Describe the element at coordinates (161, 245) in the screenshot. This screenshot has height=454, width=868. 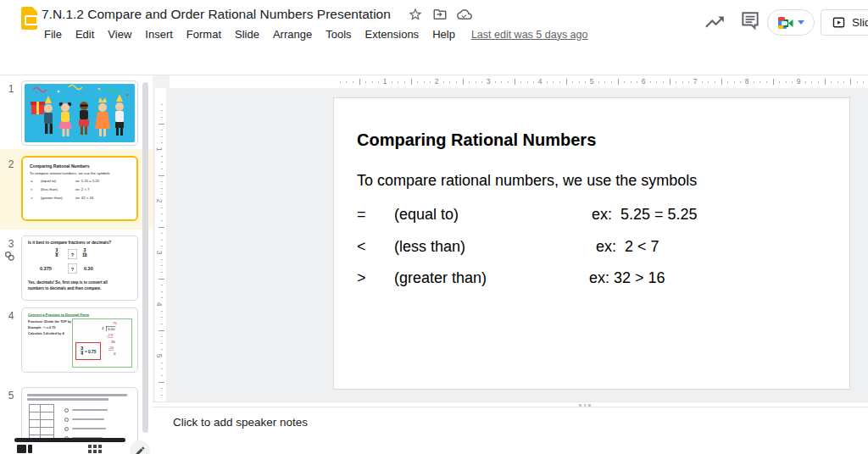
I see `vertical-ruler: 12345` at that location.